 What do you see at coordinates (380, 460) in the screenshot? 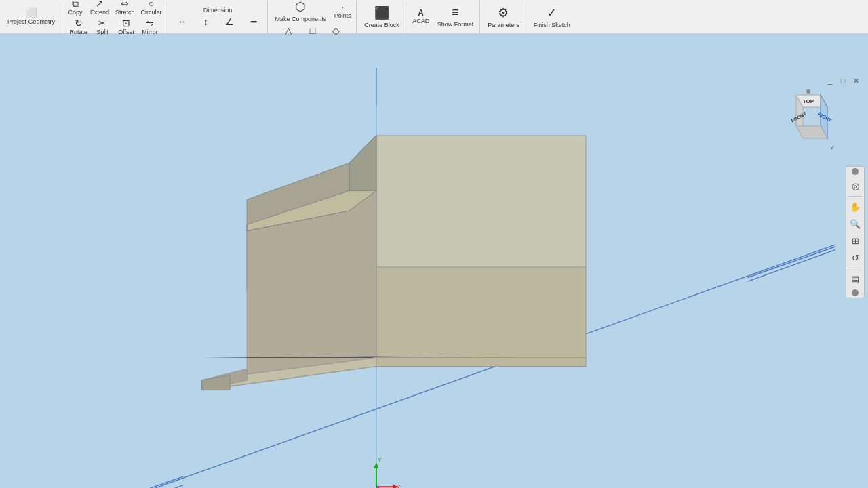
I see `svg-text: Y` at bounding box center [380, 460].